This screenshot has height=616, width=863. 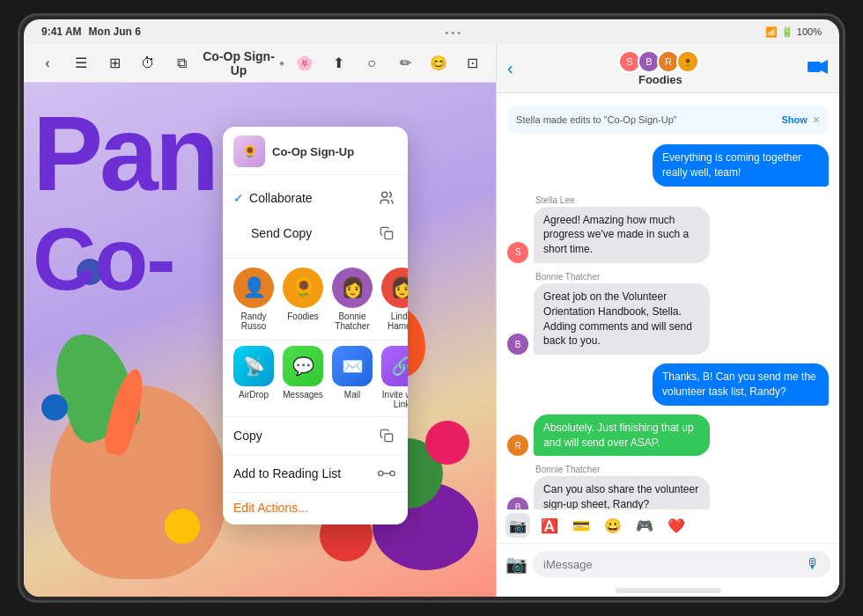 I want to click on avatar-linda: 👩 LindaHamed, so click(x=395, y=299).